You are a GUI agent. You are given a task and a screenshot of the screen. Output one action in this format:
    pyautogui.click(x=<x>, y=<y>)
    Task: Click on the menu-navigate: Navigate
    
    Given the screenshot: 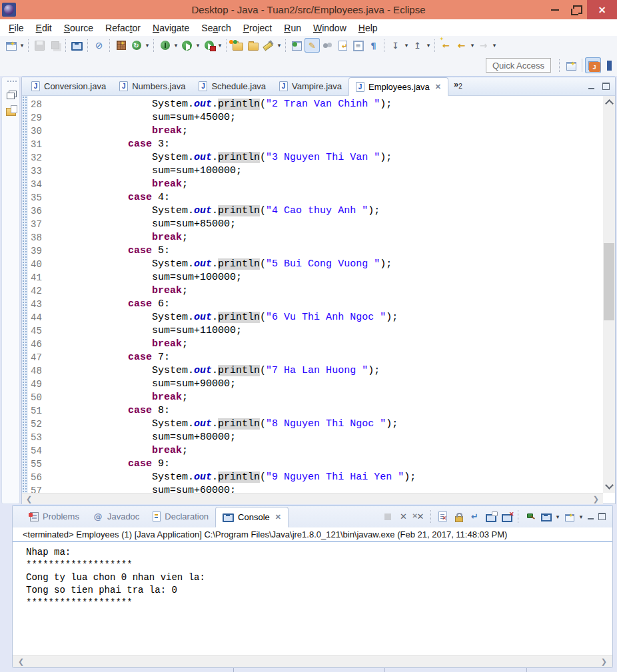 What is the action you would take?
    pyautogui.click(x=171, y=28)
    